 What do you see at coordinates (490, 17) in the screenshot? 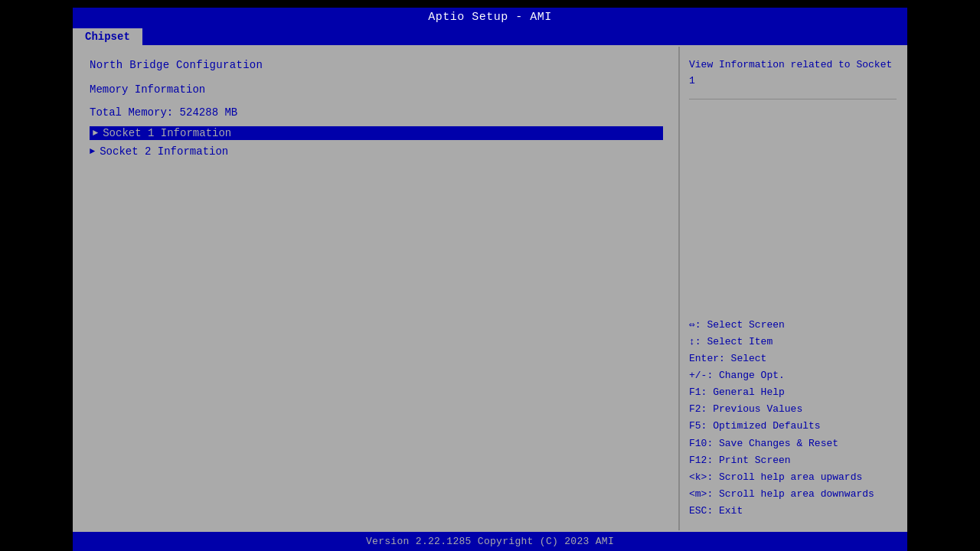
I see `app-title: Aptio Setup - AMI` at bounding box center [490, 17].